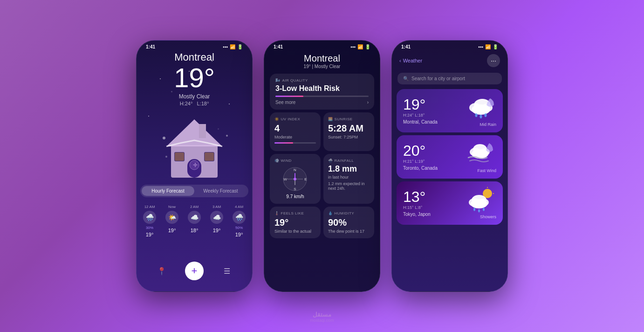 The width and height of the screenshot is (644, 332). What do you see at coordinates (417, 197) in the screenshot?
I see `card-temp-2: 13°` at bounding box center [417, 197].